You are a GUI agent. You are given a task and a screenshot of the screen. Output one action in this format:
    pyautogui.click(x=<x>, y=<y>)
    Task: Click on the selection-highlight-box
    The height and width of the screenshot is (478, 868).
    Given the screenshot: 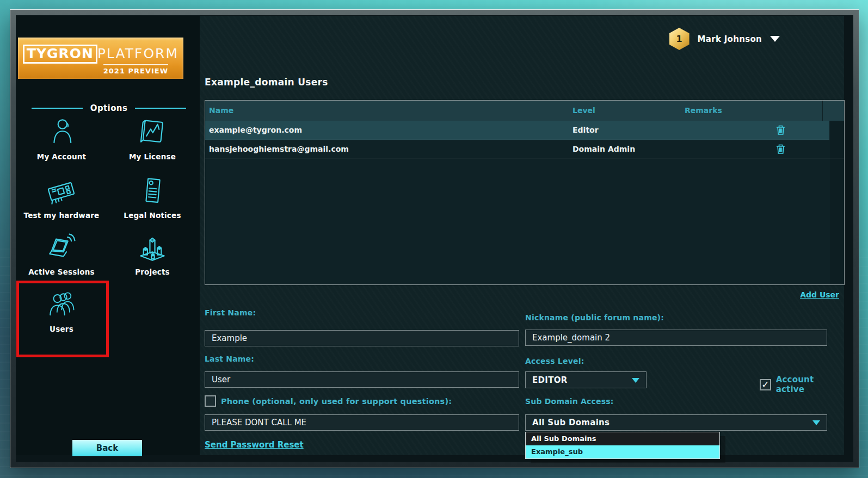 What is the action you would take?
    pyautogui.click(x=63, y=319)
    